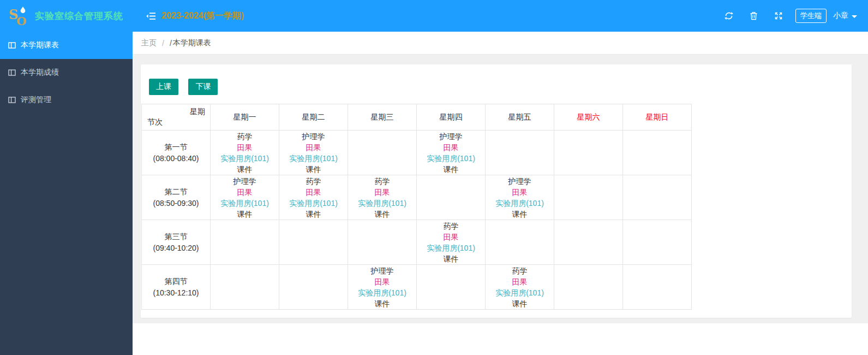 The height and width of the screenshot is (355, 868). What do you see at coordinates (67, 193) in the screenshot?
I see `sidebar-menu: 本学期课表本学期成绩评测管理` at bounding box center [67, 193].